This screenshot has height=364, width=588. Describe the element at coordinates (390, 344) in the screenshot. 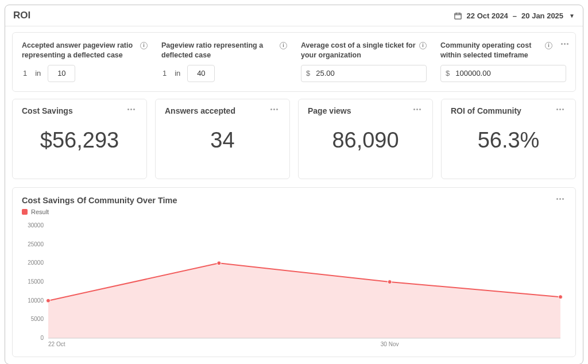

I see `svg-text: 30 Nov` at that location.